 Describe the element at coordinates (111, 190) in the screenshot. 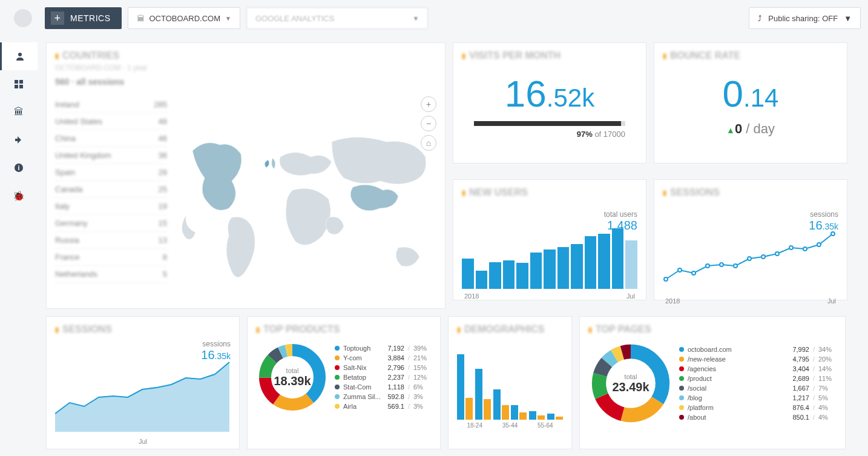

I see `country-row: Canada25` at that location.